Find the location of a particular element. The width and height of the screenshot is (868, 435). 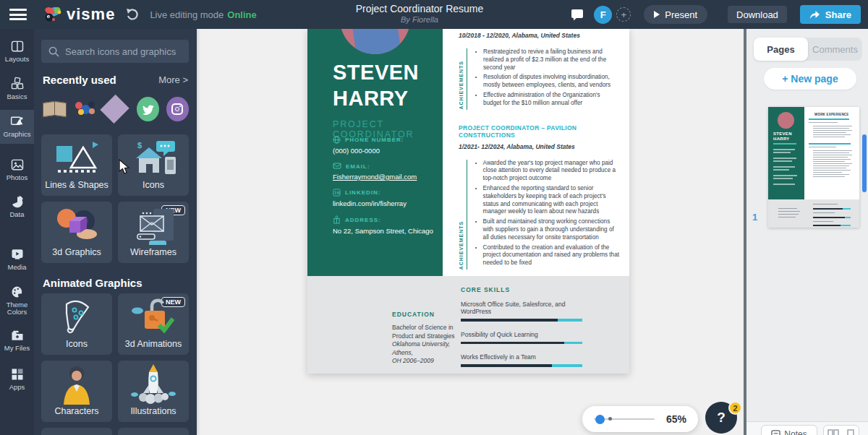

card-lines-shapes: Lines & Shapes is located at coordinates (77, 165).